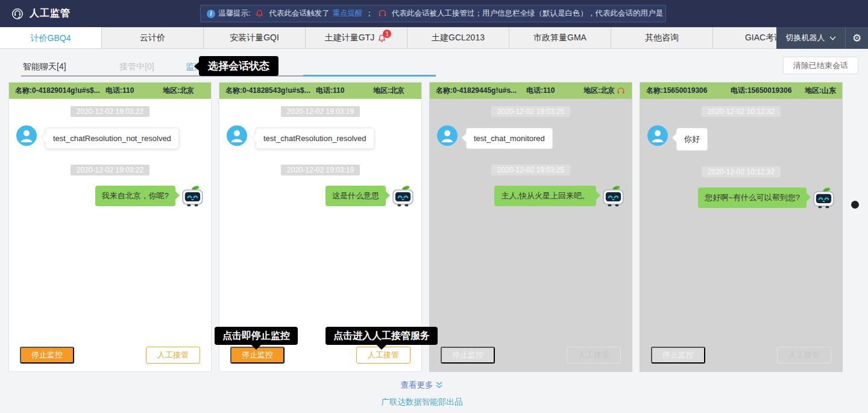 Image resolution: width=868 pixels, height=413 pixels. What do you see at coordinates (112, 139) in the screenshot?
I see `user-message-bubble: test_chatResolution_not_resolved` at bounding box center [112, 139].